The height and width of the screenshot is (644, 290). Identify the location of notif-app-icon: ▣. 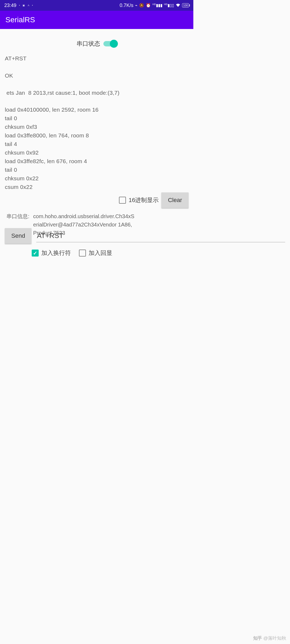
(24, 5).